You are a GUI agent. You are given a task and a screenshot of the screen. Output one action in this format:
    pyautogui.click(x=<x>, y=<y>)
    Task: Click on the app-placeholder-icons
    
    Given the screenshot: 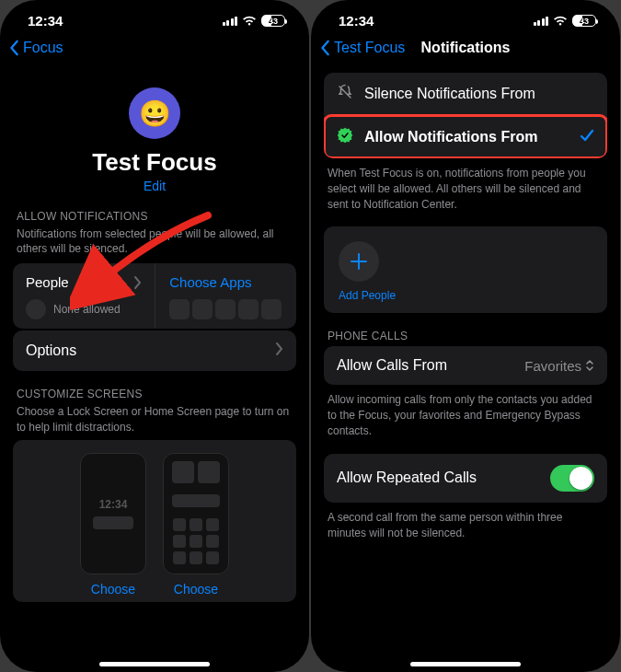 What is the action you would take?
    pyautogui.click(x=226, y=309)
    